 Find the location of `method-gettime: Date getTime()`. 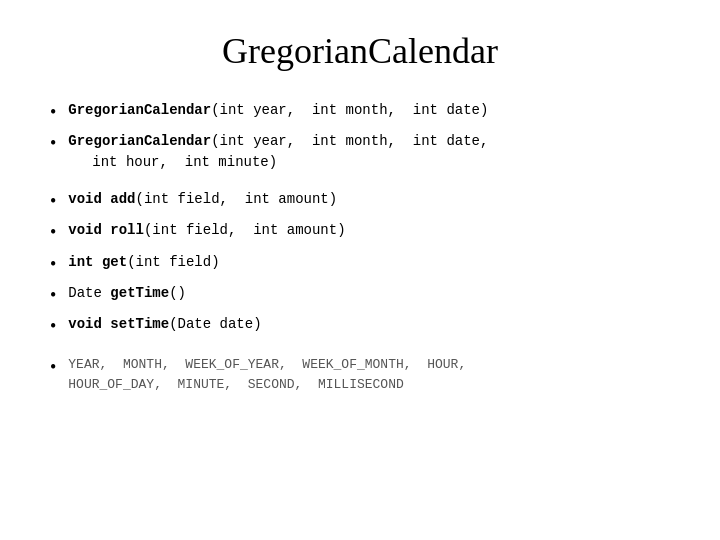

method-gettime: Date getTime() is located at coordinates (127, 294).